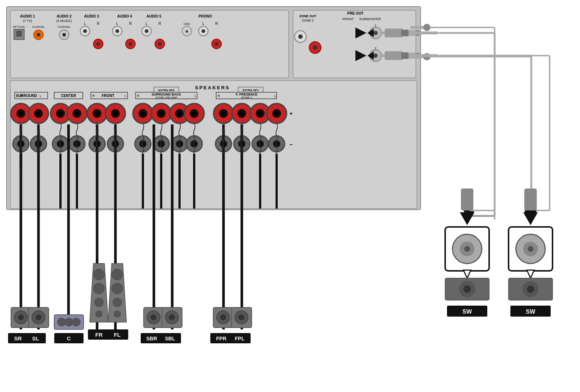 This screenshot has height=392, width=580. Describe the element at coordinates (240, 339) in the screenshot. I see `fpl-label: FPL` at that location.